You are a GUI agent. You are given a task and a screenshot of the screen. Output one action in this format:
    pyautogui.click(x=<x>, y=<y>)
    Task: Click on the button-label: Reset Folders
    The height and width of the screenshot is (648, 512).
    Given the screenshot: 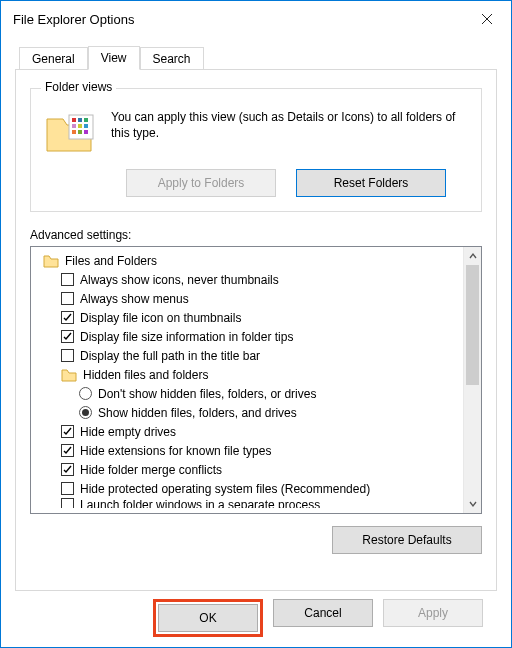 What is the action you would take?
    pyautogui.click(x=372, y=183)
    